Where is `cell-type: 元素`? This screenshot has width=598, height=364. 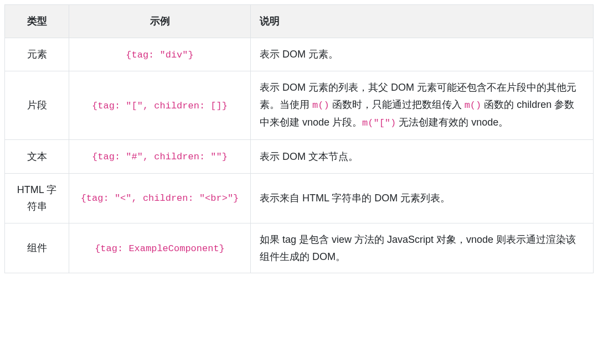 cell-type: 元素 is located at coordinates (37, 54).